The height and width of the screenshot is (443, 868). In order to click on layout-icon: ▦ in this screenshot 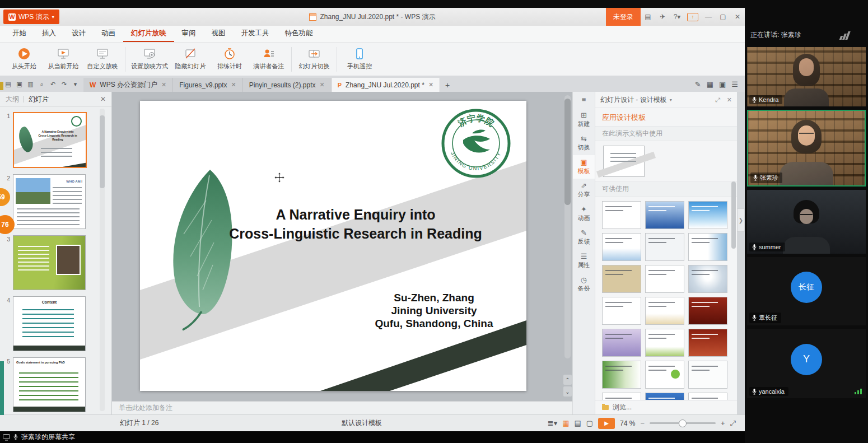, I will do `click(710, 84)`.